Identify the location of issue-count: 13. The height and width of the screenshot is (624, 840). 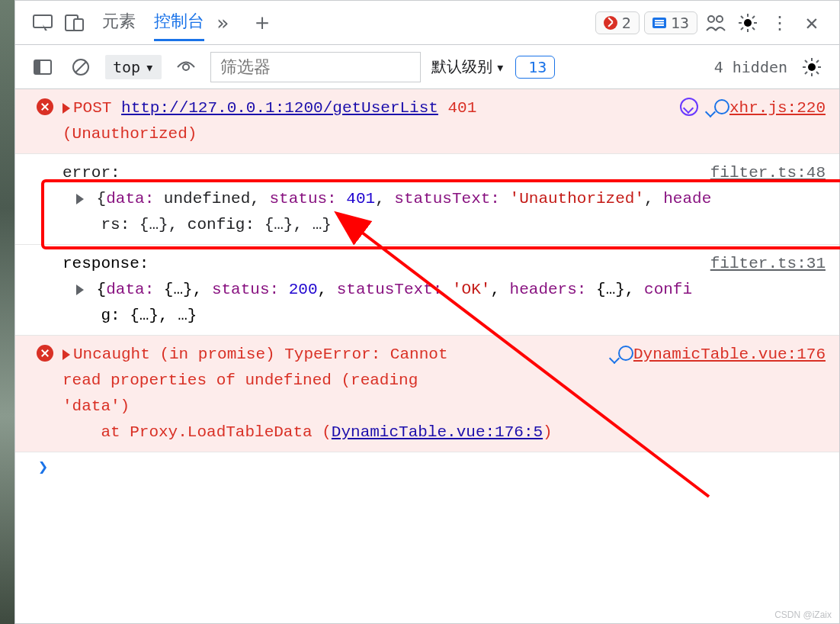
(680, 23).